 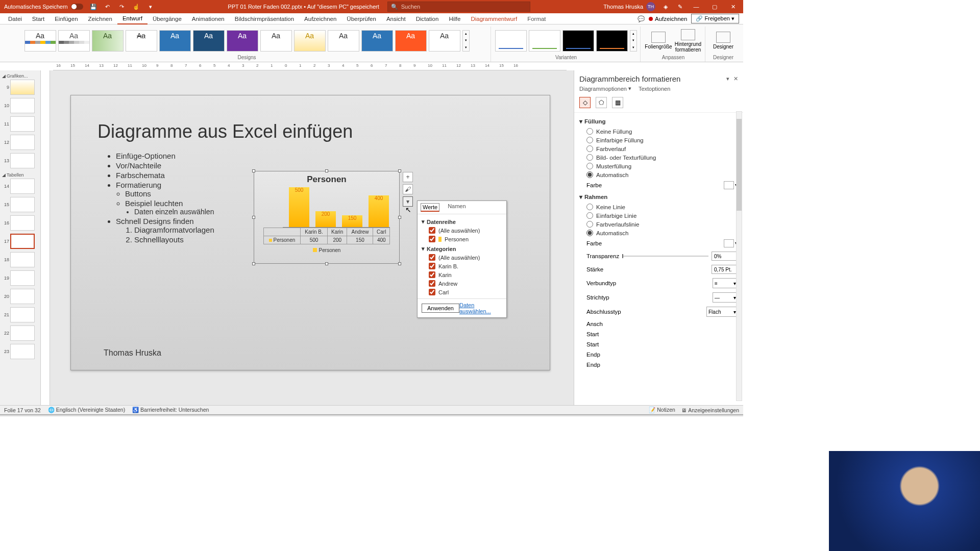 I want to click on filter-tab-names: Namen, so click(x=456, y=207).